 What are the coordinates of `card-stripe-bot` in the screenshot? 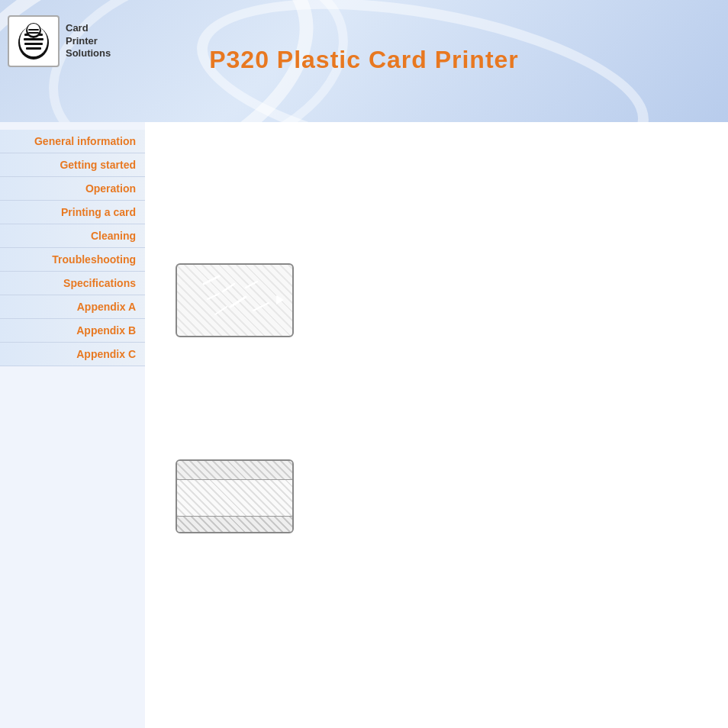 It's located at (235, 525).